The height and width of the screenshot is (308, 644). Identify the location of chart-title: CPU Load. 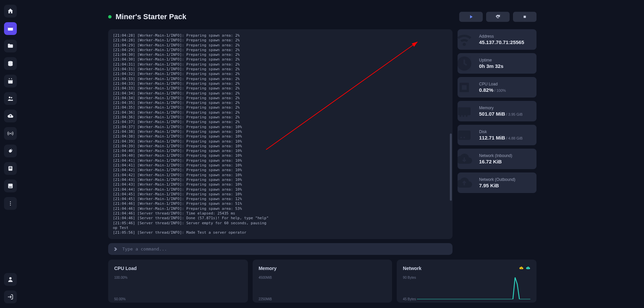
(178, 268).